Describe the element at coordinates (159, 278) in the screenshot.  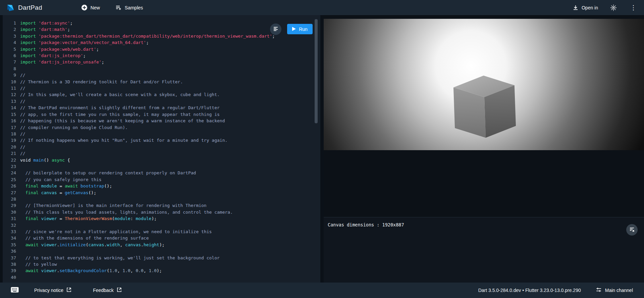
I see `code-line: 40` at that location.